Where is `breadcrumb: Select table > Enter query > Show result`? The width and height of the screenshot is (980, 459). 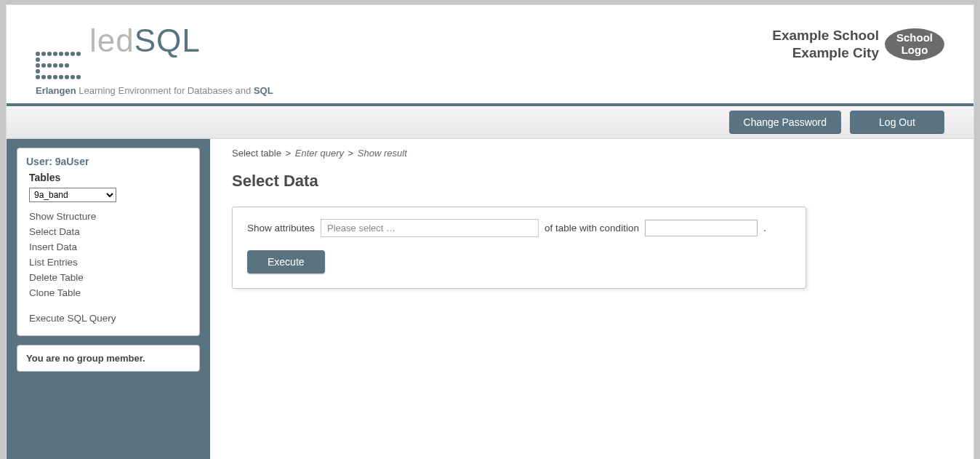 breadcrumb: Select table > Enter query > Show result is located at coordinates (592, 153).